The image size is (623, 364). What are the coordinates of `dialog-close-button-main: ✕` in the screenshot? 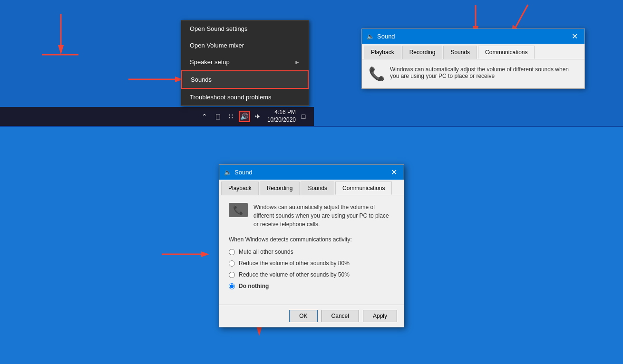 It's located at (394, 172).